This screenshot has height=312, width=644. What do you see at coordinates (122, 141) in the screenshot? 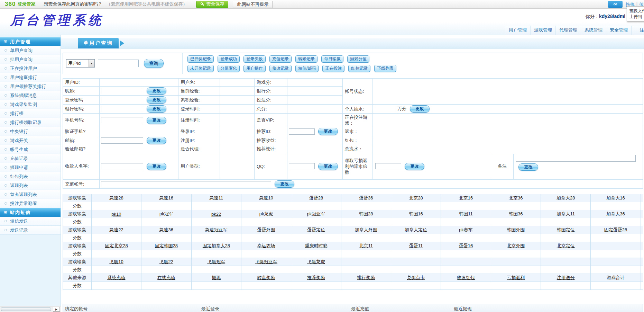
I see `email-input` at bounding box center [122, 141].